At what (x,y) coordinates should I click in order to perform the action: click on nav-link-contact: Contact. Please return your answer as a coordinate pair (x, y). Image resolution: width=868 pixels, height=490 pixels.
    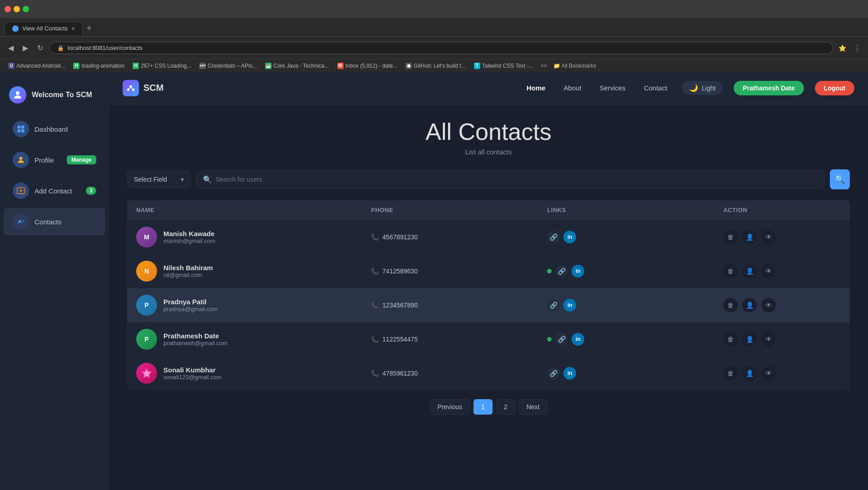
    Looking at the image, I should click on (656, 88).